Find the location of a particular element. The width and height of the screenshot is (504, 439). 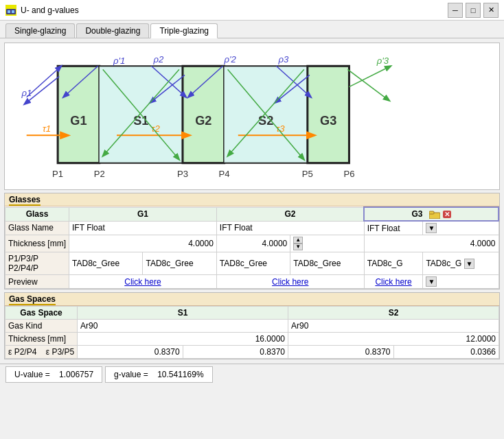

window-title: U- and g-values is located at coordinates (49, 10).